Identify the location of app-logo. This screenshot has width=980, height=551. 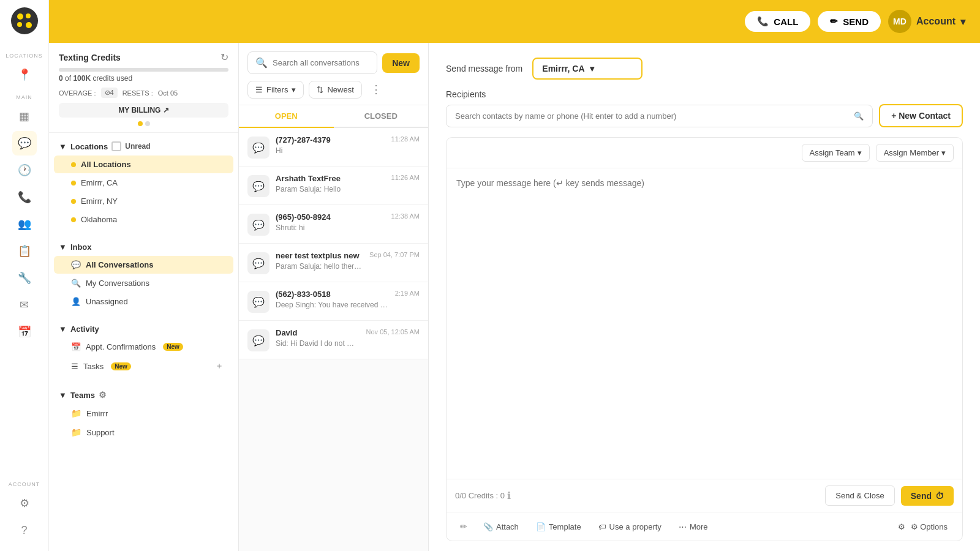
(24, 21).